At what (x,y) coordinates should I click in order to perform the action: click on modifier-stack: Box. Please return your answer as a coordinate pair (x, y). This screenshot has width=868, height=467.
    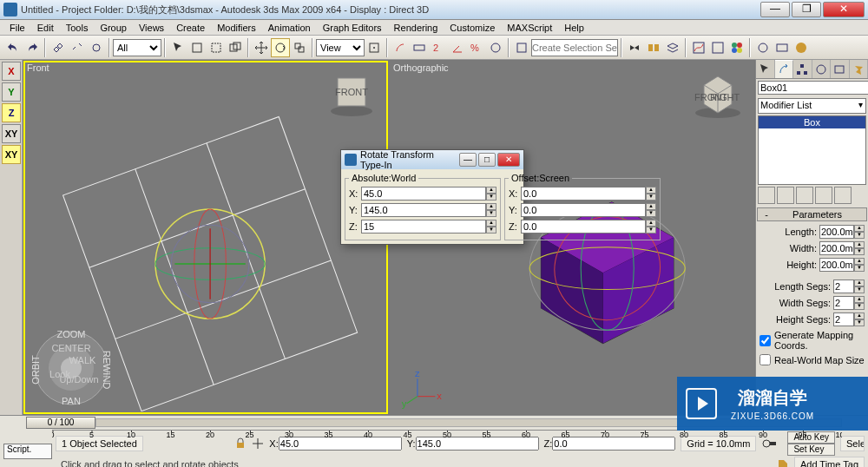
    Looking at the image, I should click on (812, 150).